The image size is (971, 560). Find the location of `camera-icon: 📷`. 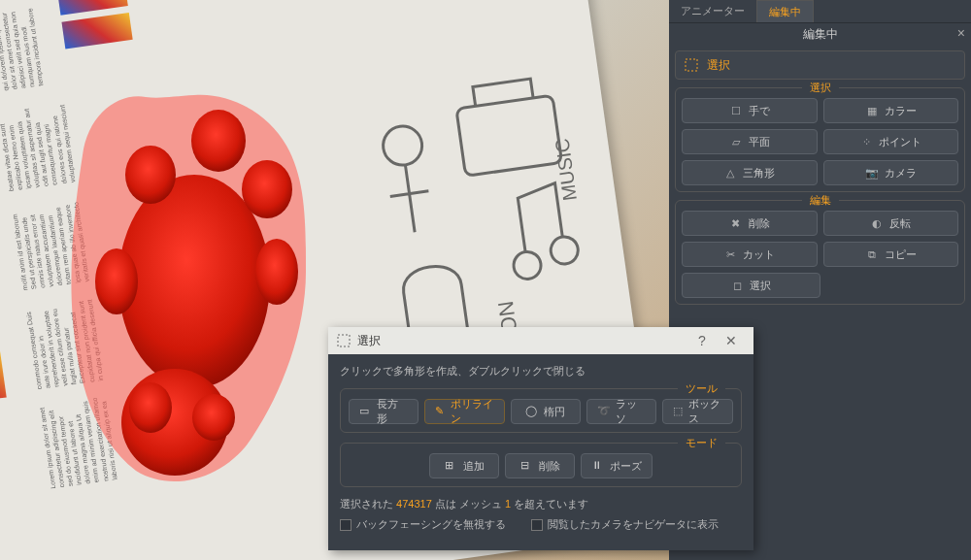

camera-icon: 📷 is located at coordinates (872, 173).